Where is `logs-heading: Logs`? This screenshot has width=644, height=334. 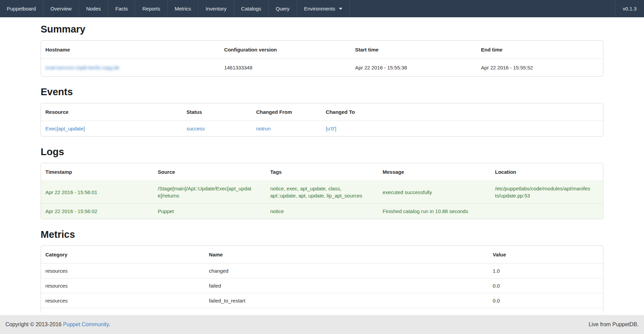
logs-heading: Logs is located at coordinates (322, 152).